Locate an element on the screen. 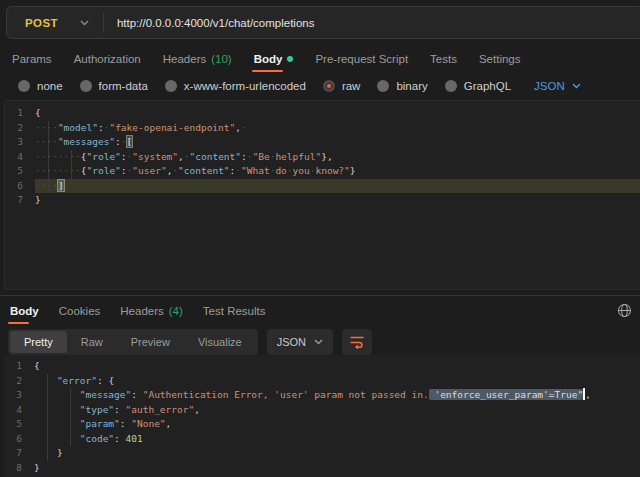 The width and height of the screenshot is (640, 477). tab-settings: Settings is located at coordinates (500, 59).